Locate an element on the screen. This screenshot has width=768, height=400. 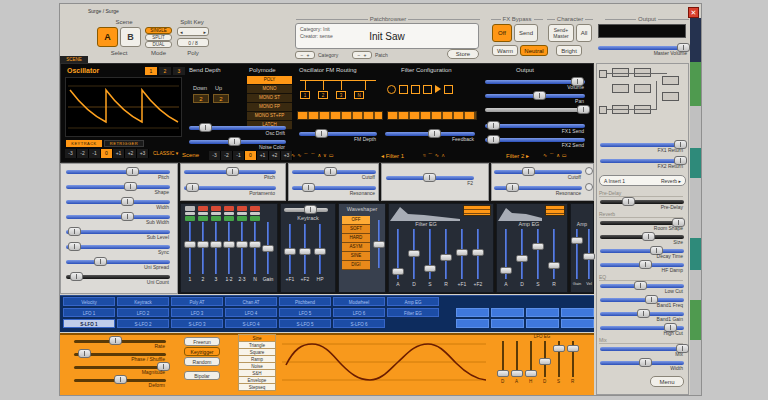
scene-octave-button: +1 is located at coordinates (263, 156).